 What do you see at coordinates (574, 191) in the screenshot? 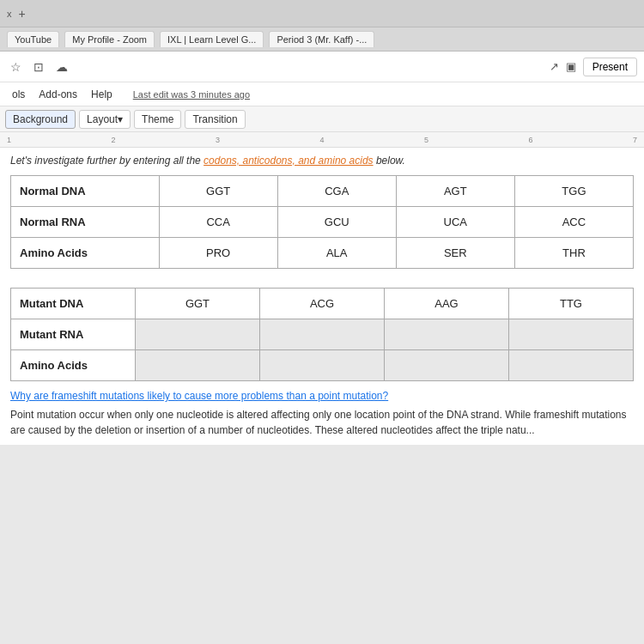
I see `normal-dna-cell-4: TGG` at bounding box center [574, 191].